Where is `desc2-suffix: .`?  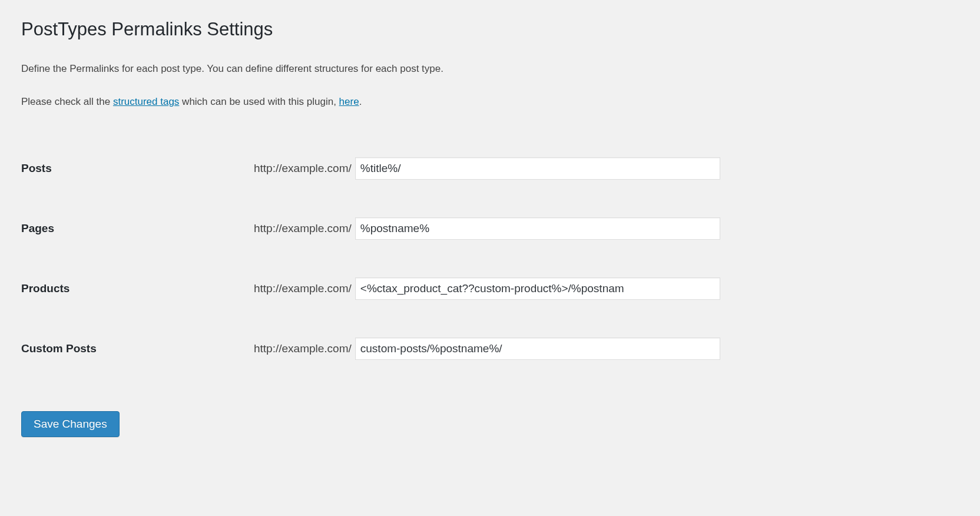
desc2-suffix: . is located at coordinates (360, 101).